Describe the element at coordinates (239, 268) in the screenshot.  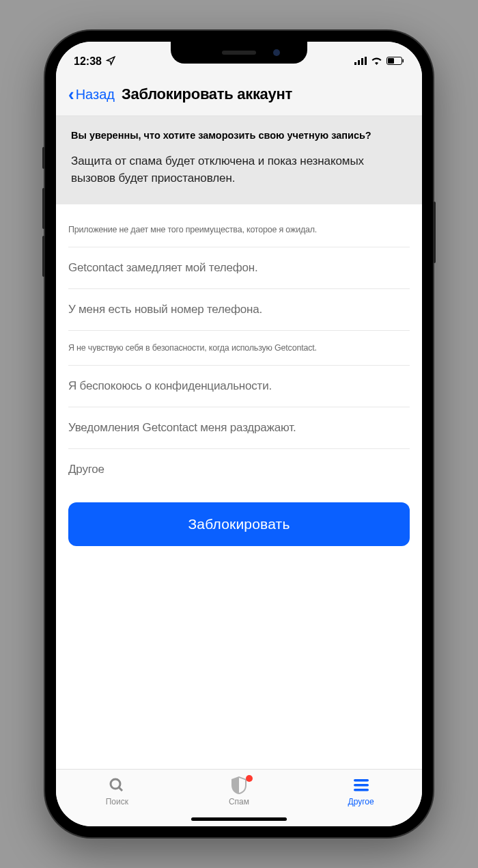
I see `reason-option: Getcontact замедляет мой телефон.` at that location.